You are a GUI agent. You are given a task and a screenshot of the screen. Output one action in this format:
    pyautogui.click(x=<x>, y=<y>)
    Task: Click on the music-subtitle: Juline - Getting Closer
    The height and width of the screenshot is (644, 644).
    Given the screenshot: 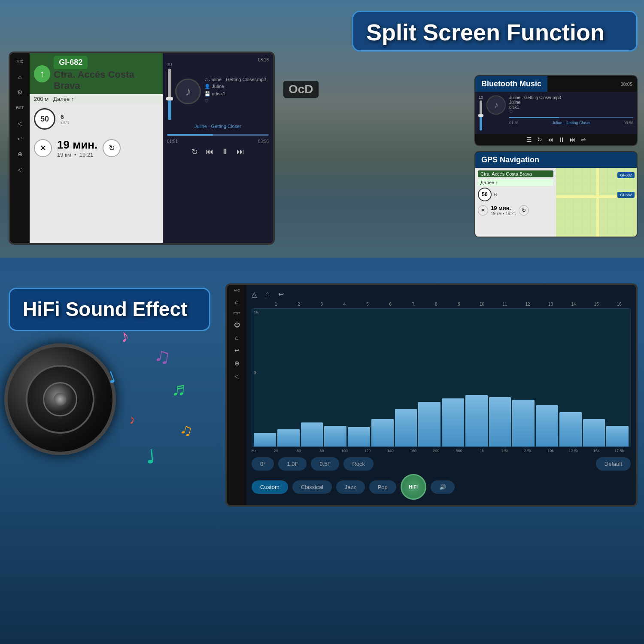 What is the action you would take?
    pyautogui.click(x=218, y=126)
    